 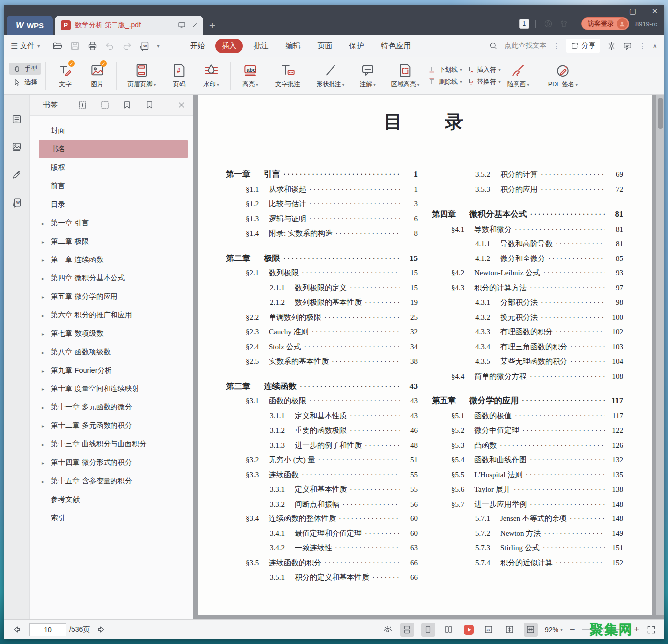 What do you see at coordinates (261, 46) in the screenshot?
I see `menu-tab: 批注` at bounding box center [261, 46].